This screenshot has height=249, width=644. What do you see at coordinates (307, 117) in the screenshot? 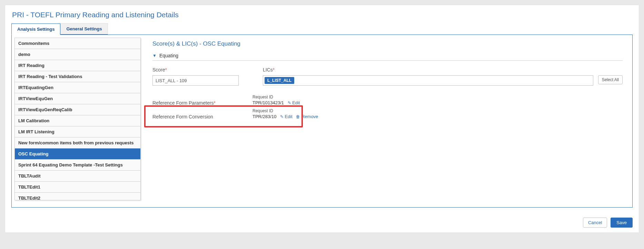
I see `ref-conv-remove-link: 🗑 Remove` at bounding box center [307, 117].